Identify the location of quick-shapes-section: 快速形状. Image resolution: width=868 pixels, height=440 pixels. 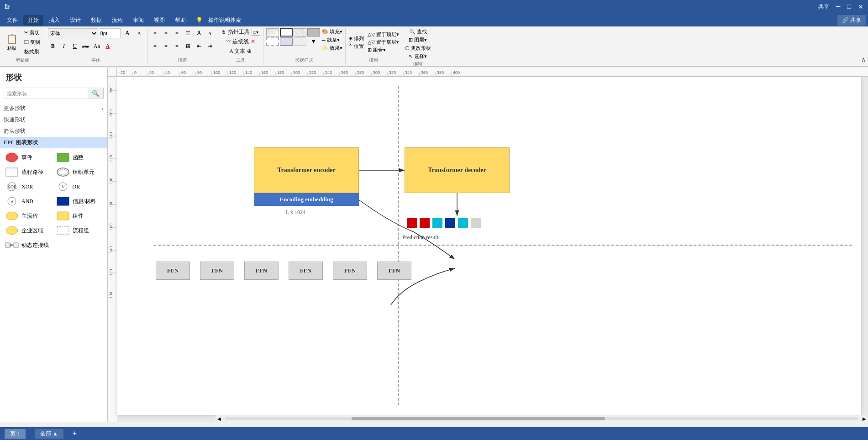
(54, 120).